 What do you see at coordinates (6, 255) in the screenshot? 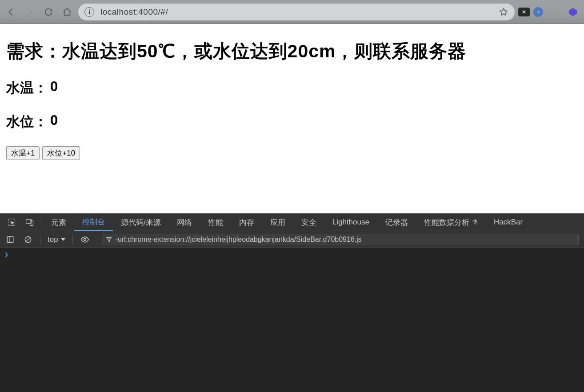
I see `console-prompt-icon: ❯` at bounding box center [6, 255].